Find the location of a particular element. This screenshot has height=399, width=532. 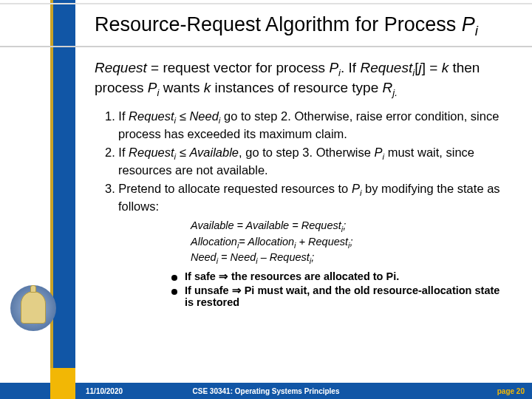

intro-pvar2: P is located at coordinates (152, 87).